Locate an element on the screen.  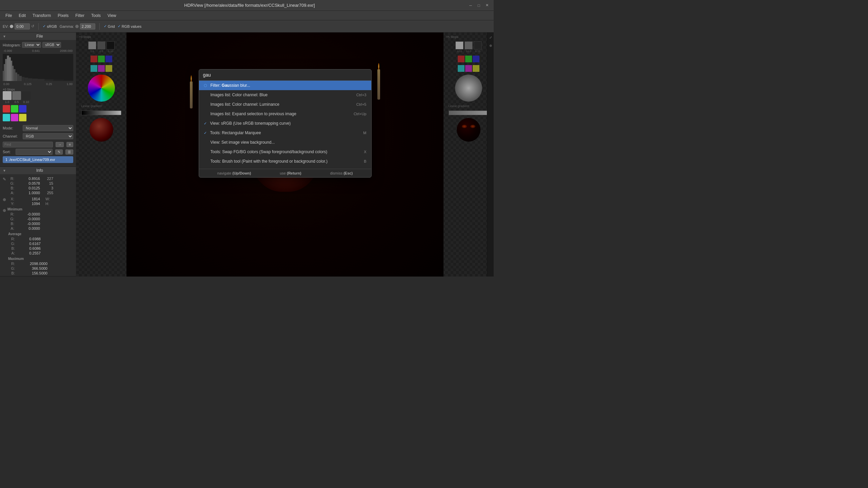
restore-button: □ is located at coordinates (479, 5).